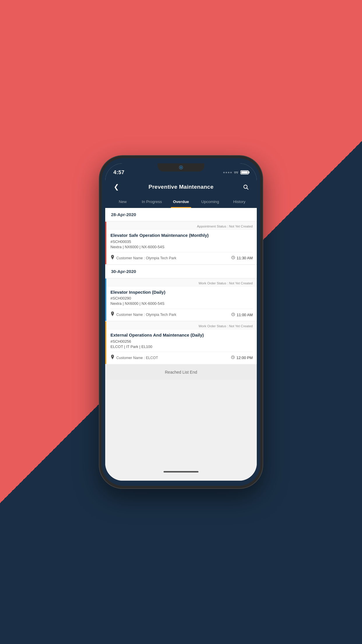 The height and width of the screenshot is (644, 362). What do you see at coordinates (236, 172) in the screenshot?
I see `wifi-icon: ▿▿` at bounding box center [236, 172].